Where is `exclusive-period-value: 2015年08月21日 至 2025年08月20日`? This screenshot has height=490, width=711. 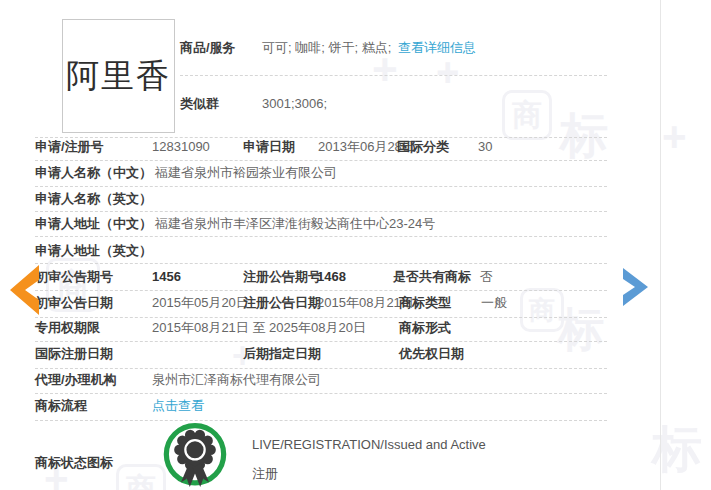
exclusive-period-value: 2015年08月21日 至 2025年08月20日 is located at coordinates (259, 328).